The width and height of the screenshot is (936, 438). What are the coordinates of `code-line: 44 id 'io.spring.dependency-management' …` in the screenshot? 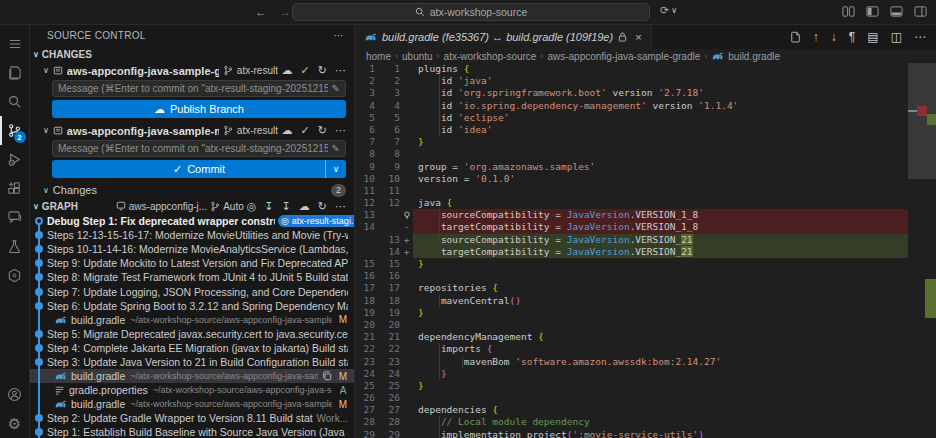 It's located at (646, 106).